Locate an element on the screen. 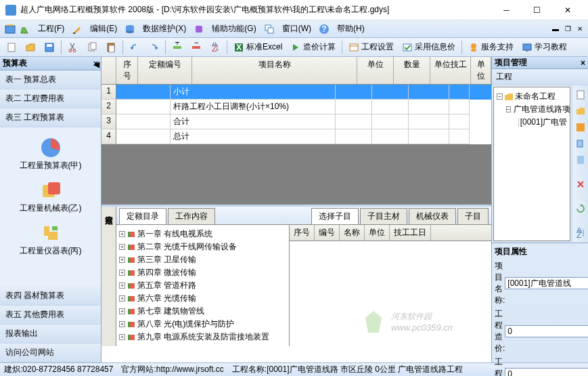  maximize-button: ☐ is located at coordinates (537, 10).